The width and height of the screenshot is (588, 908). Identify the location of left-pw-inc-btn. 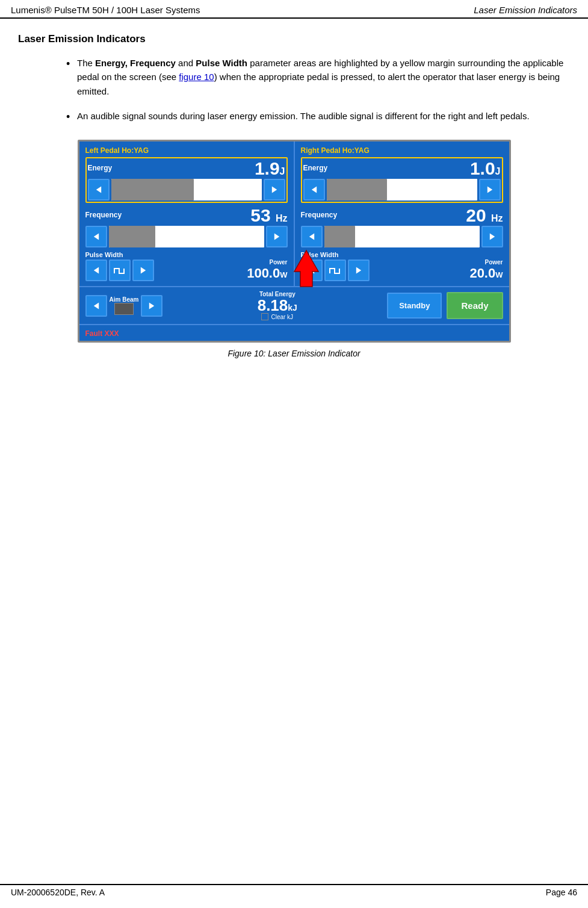
(143, 270).